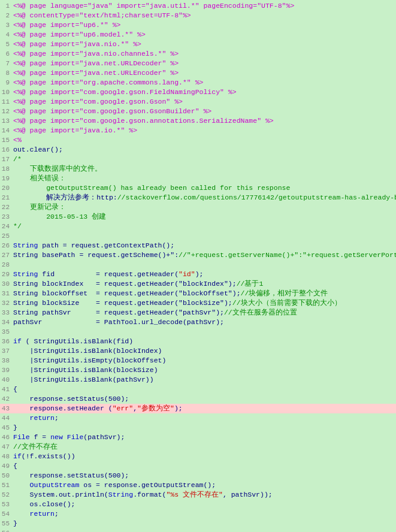  Describe the element at coordinates (205, 111) in the screenshot. I see `line-content: <%@ page import="com.google.gson.GsonBui…` at that location.